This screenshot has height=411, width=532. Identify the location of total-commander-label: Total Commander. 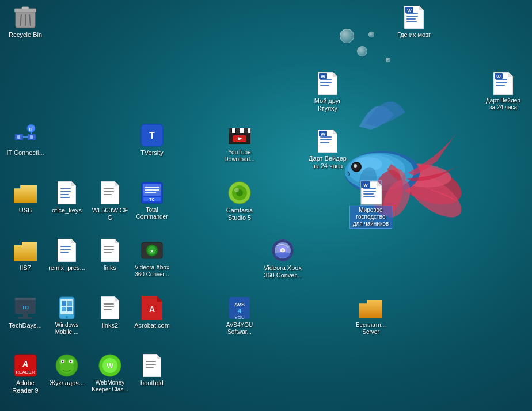
(152, 214).